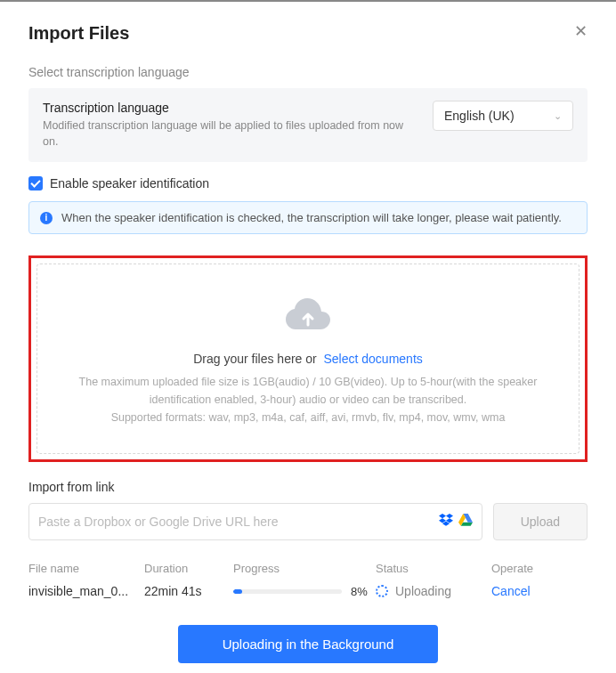 The image size is (616, 673). Describe the element at coordinates (231, 134) in the screenshot. I see `language-subtitle: Modified transcription language will be …` at that location.